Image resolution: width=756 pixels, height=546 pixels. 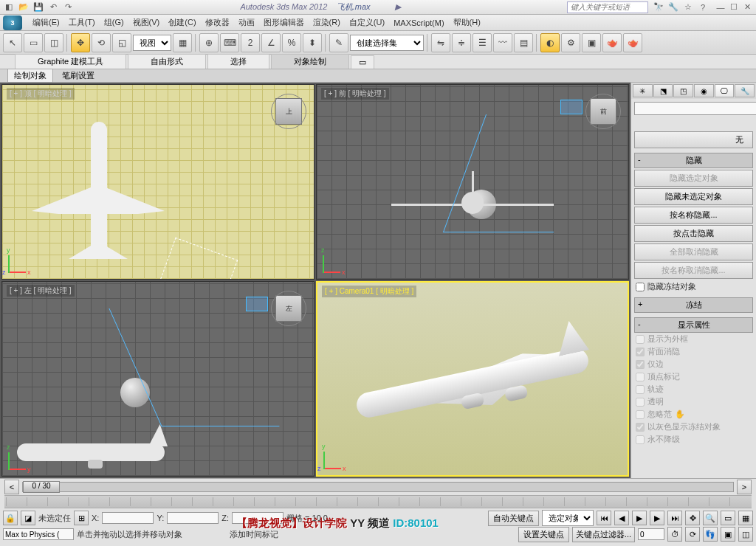 What do you see at coordinates (694, 179) in the screenshot?
I see `hide-selected-button: 隐藏选定对象` at bounding box center [694, 179].